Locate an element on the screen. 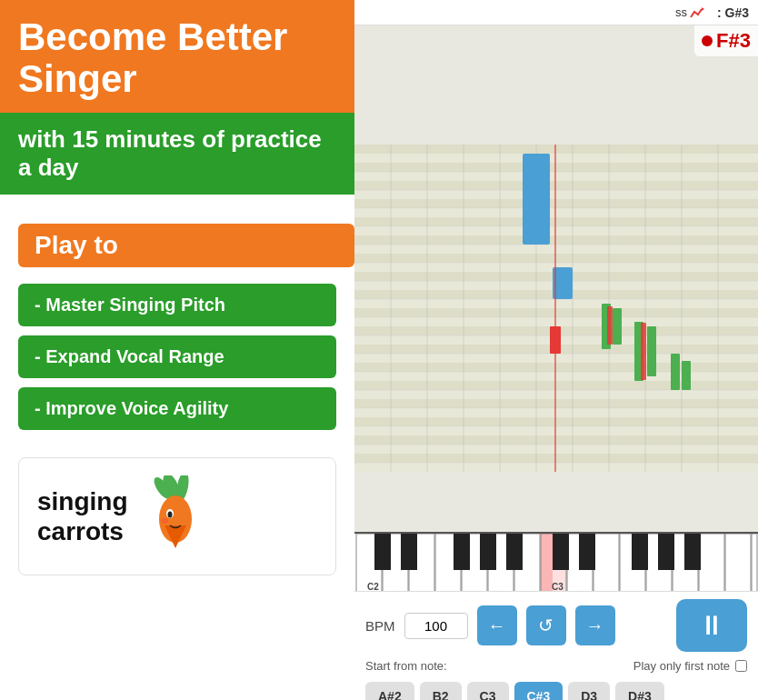 This screenshot has height=700, width=758. controls-area: BPM ← ↺ → ⏸ Start from note: Play only f… is located at coordinates (556, 645).